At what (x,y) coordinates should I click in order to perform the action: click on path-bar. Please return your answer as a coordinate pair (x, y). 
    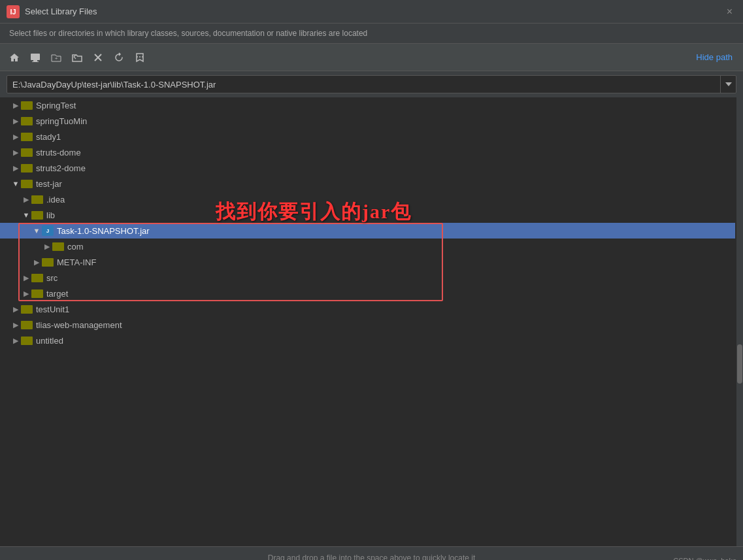
    Looking at the image, I should click on (371, 84).